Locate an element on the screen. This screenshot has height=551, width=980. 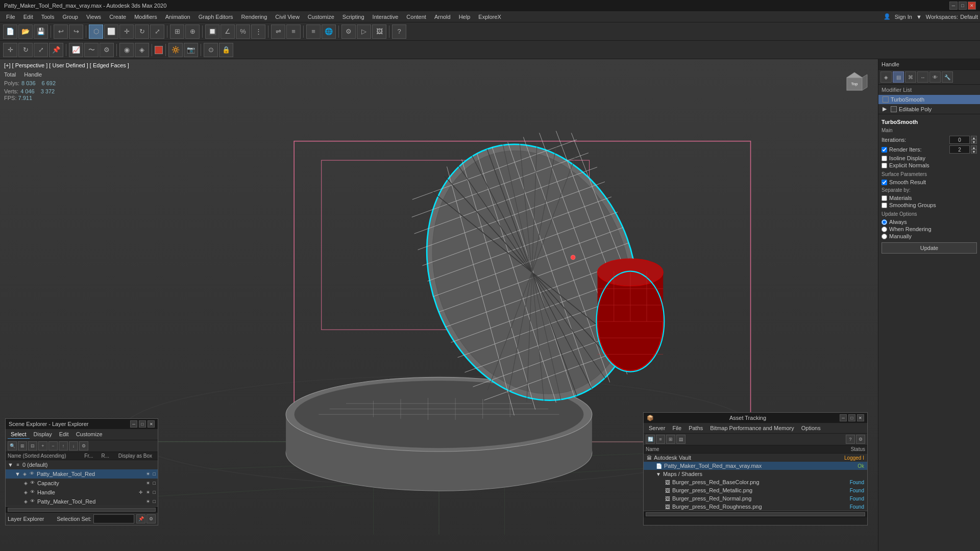
patty-eye: 👁 is located at coordinates (33, 474).